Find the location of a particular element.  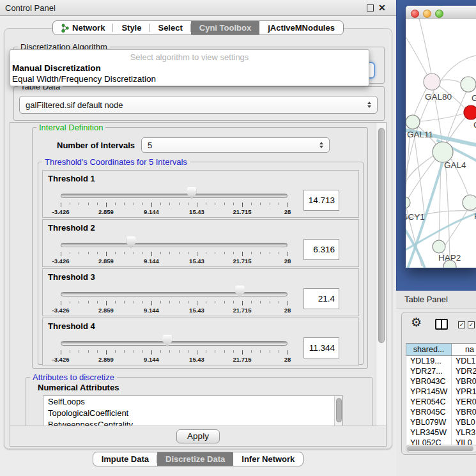

cell-shared-name: YBL079W is located at coordinates (429, 422).